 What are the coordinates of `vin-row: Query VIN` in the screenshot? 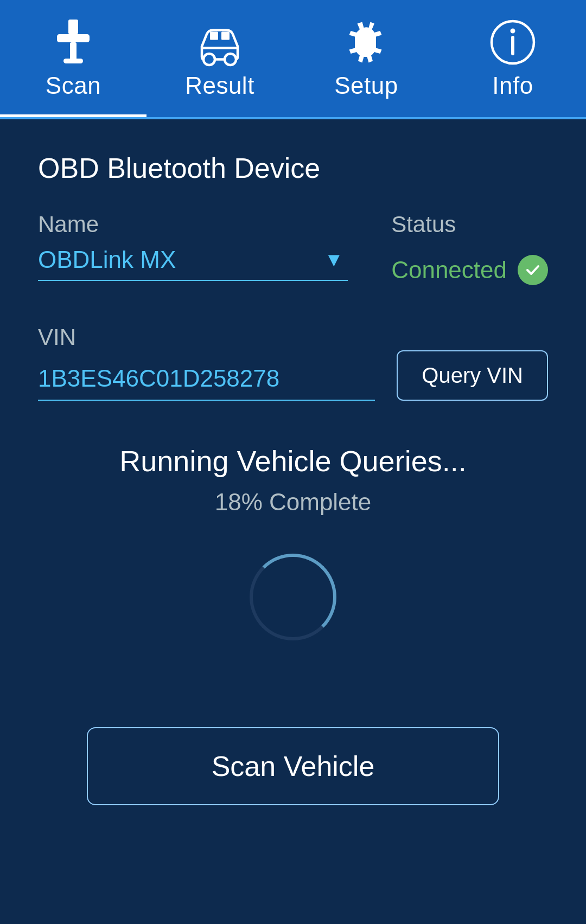 It's located at (293, 375).